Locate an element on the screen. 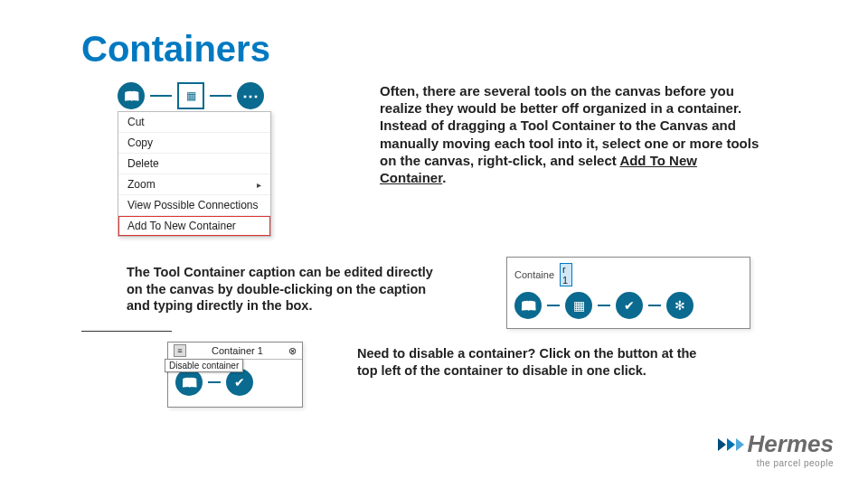  hermes-logo: Hermes the parcel people is located at coordinates (776, 449).